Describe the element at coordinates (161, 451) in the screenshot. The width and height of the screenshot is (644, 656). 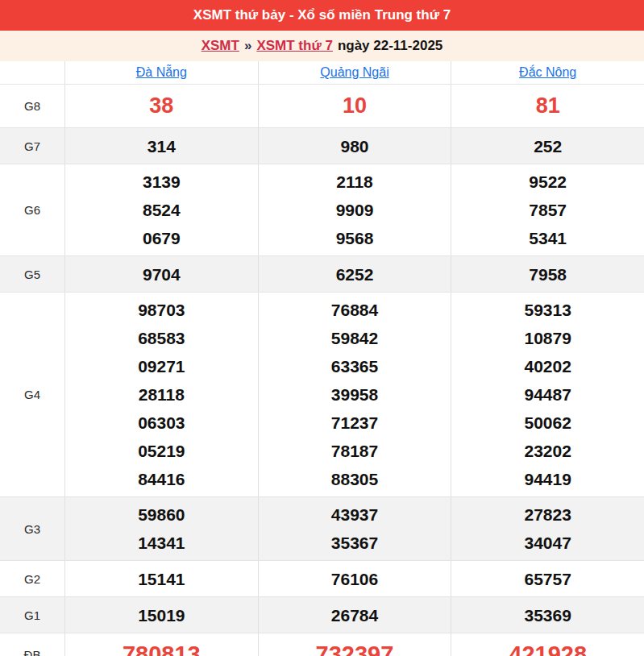
I see `prize-value: 05219` at that location.